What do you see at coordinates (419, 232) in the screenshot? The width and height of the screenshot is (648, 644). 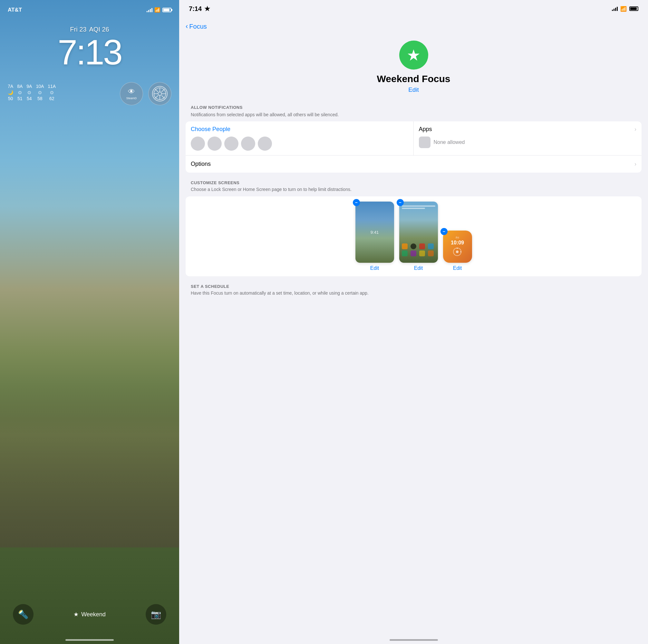 I see `home-screen-thumb` at bounding box center [419, 232].